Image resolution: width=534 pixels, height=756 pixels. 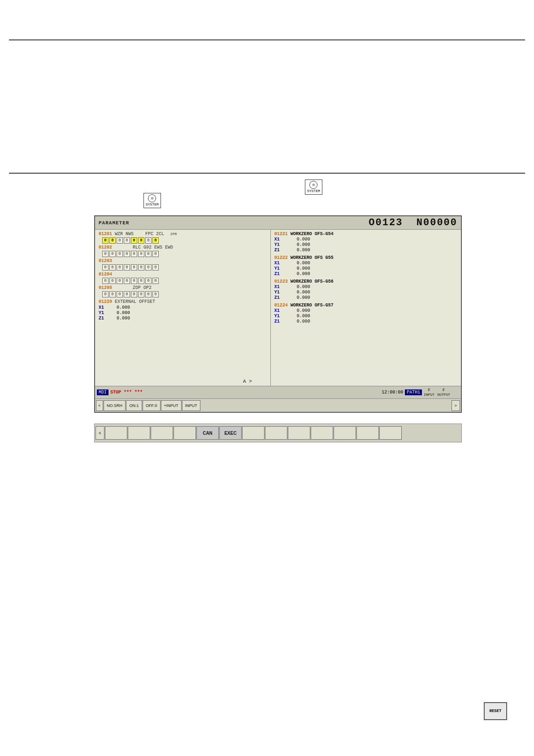 I want to click on kb-left-arrow: <, so click(x=100, y=433).